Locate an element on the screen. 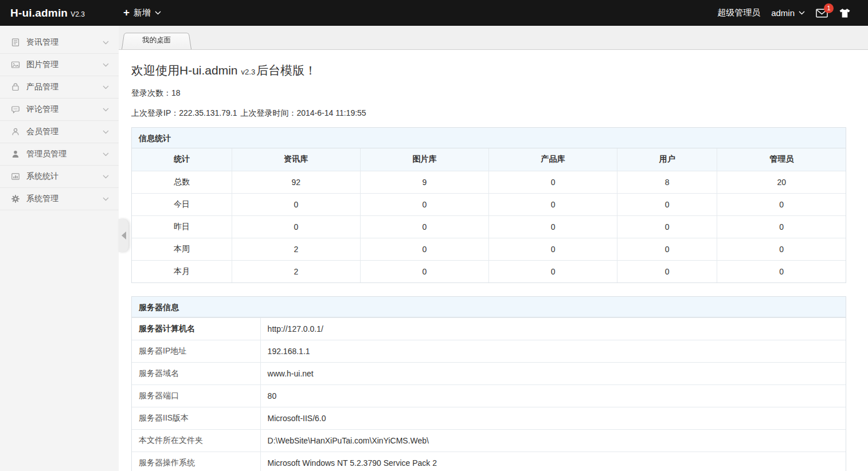 This screenshot has width=868, height=471. stats-row-label: 昨日 is located at coordinates (182, 227).